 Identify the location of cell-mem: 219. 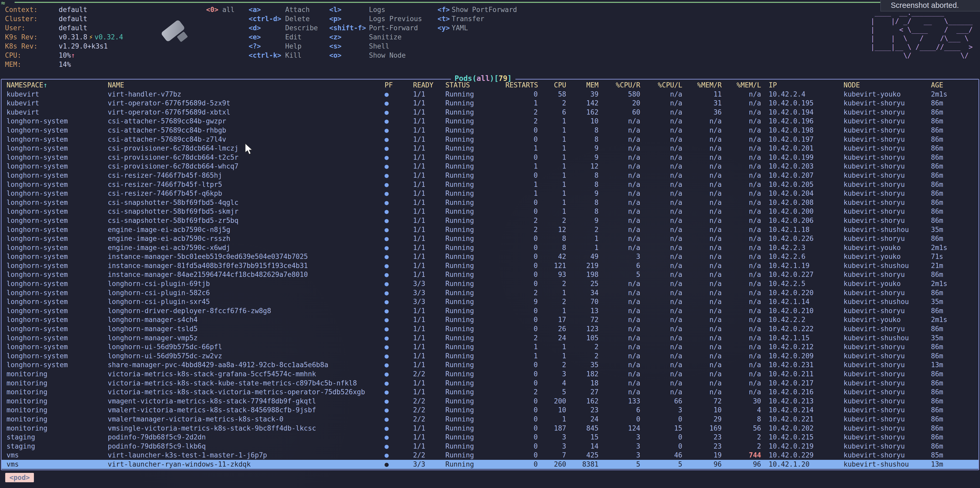
(582, 266).